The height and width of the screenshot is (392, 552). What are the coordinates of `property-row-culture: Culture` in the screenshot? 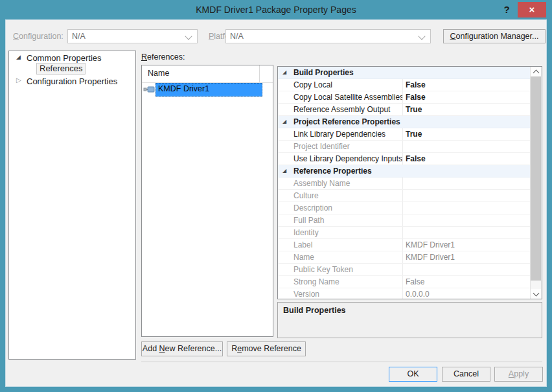 It's located at (405, 196).